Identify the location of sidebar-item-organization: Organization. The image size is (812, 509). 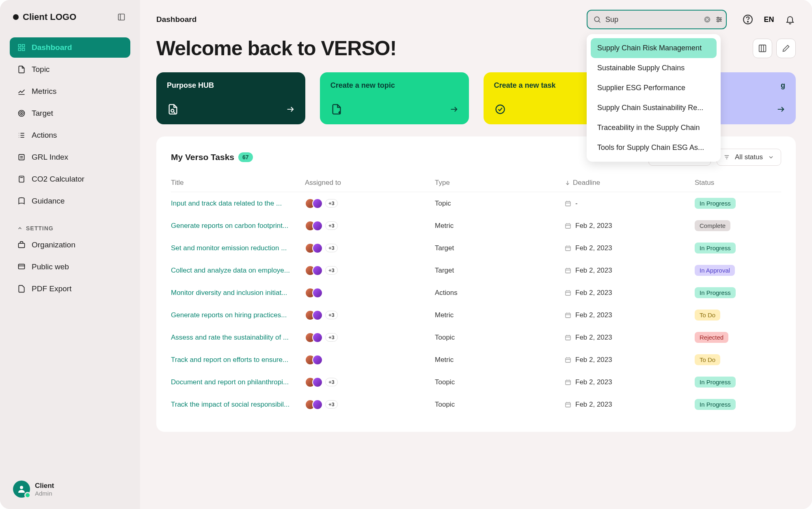
(70, 245).